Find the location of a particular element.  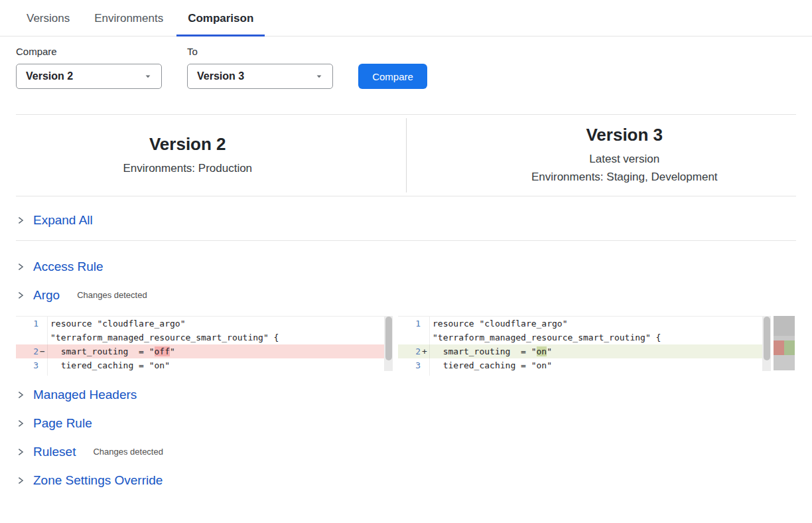

compare-label: Compare is located at coordinates (89, 52).